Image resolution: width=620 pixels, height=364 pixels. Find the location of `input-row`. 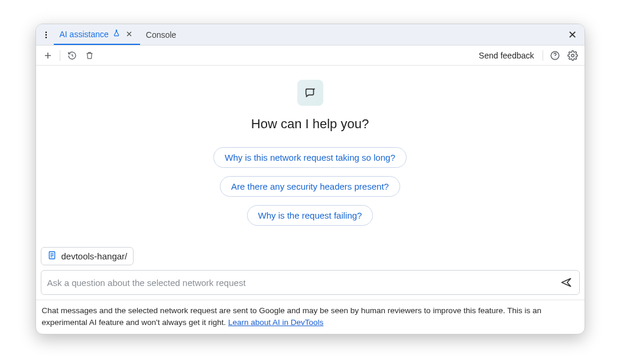

input-row is located at coordinates (310, 282).